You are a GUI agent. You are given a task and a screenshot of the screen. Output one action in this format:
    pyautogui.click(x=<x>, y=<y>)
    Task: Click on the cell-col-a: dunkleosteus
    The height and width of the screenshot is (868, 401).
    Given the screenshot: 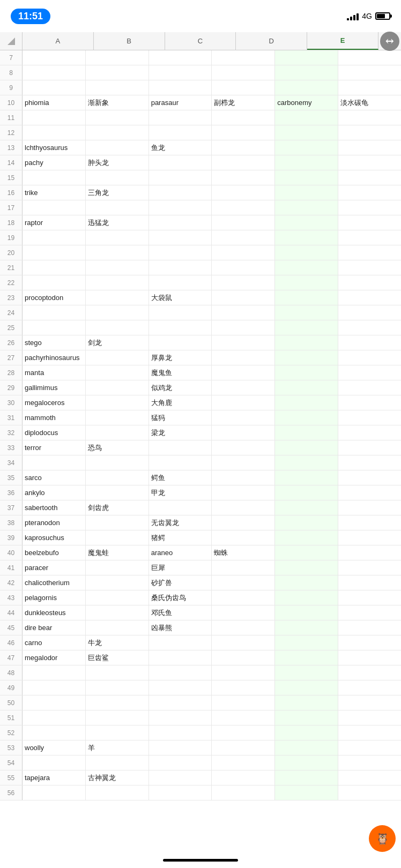 What is the action you would take?
    pyautogui.click(x=54, y=613)
    